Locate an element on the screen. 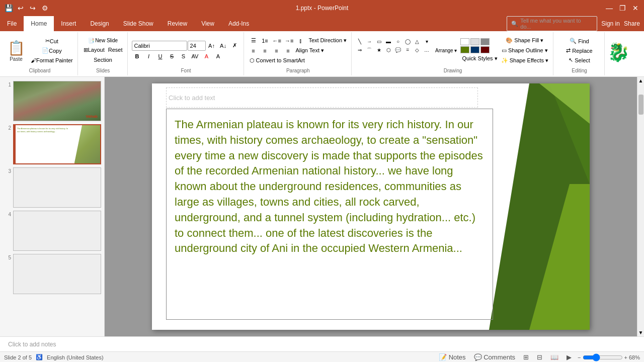 The width and height of the screenshot is (644, 362). shape-rect2: ▬ is located at coordinates (388, 42).